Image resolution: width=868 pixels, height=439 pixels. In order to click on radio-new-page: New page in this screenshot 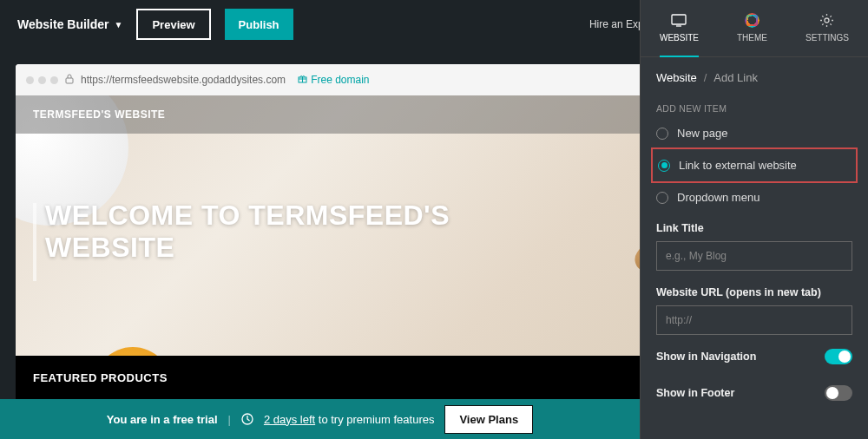, I will do `click(754, 134)`.